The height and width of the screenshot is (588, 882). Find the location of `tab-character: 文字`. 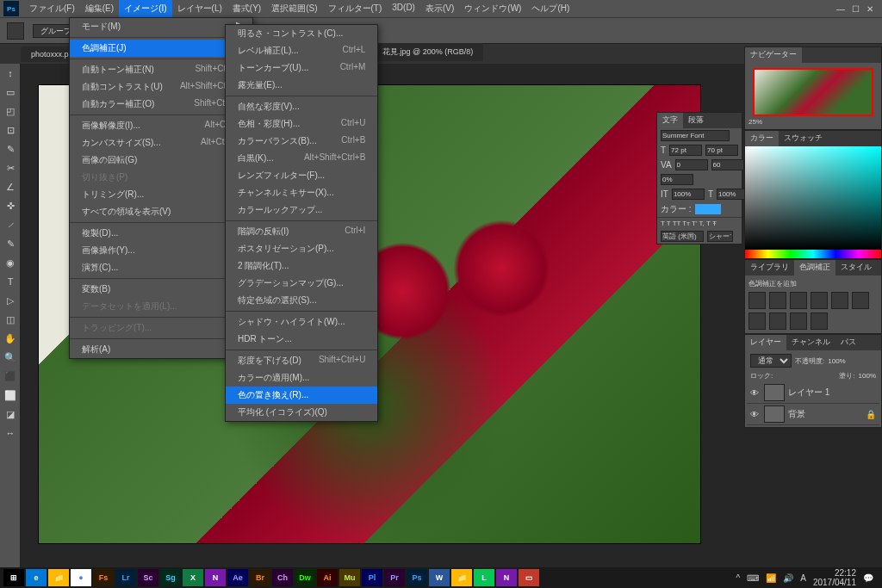

tab-character: 文字 is located at coordinates (670, 121).